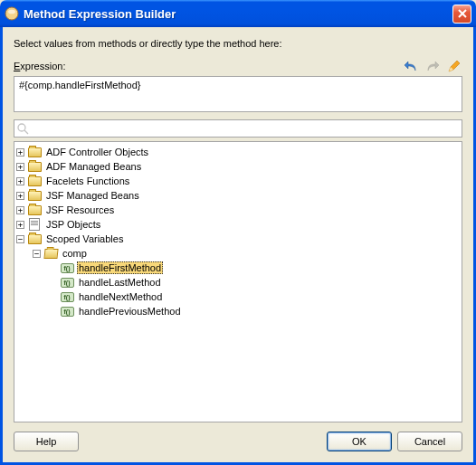 The width and height of the screenshot is (476, 465). I want to click on help-button: Help, so click(46, 441).